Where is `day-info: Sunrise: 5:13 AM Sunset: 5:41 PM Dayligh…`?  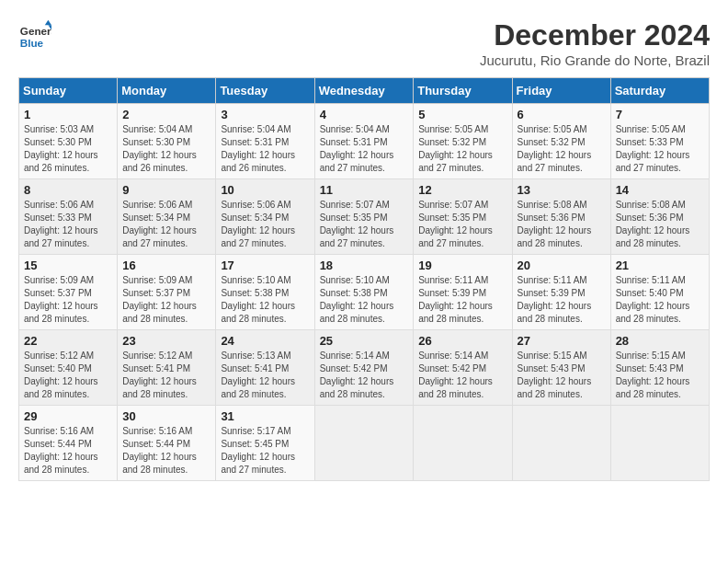
day-info: Sunrise: 5:13 AM Sunset: 5:41 PM Dayligh… is located at coordinates (265, 375).